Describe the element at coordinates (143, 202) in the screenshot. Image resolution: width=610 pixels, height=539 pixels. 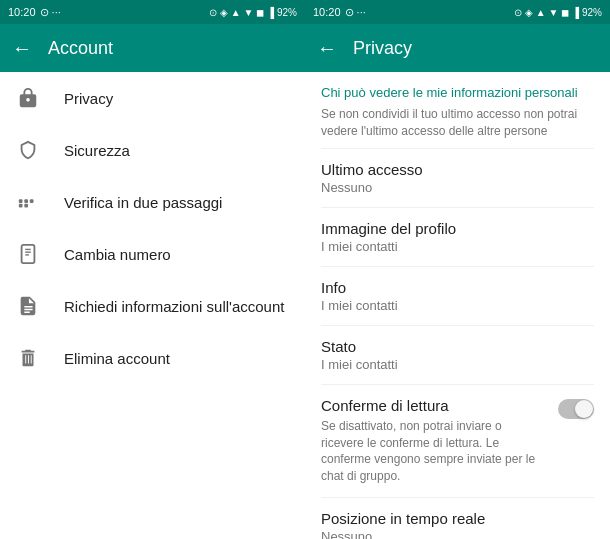
I see `two-step-label: Verifica in due passaggi` at that location.